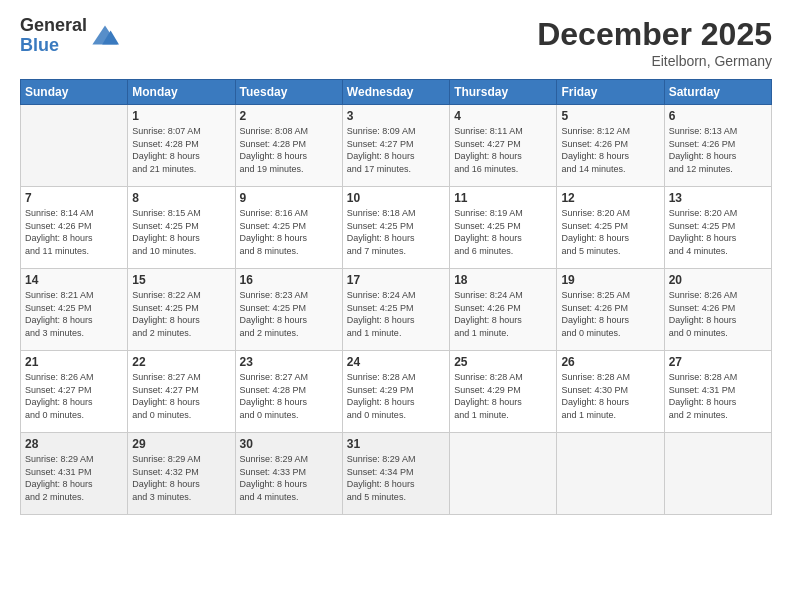  I want to click on day-info-line: Sunset: 4:30 PM, so click(594, 390).